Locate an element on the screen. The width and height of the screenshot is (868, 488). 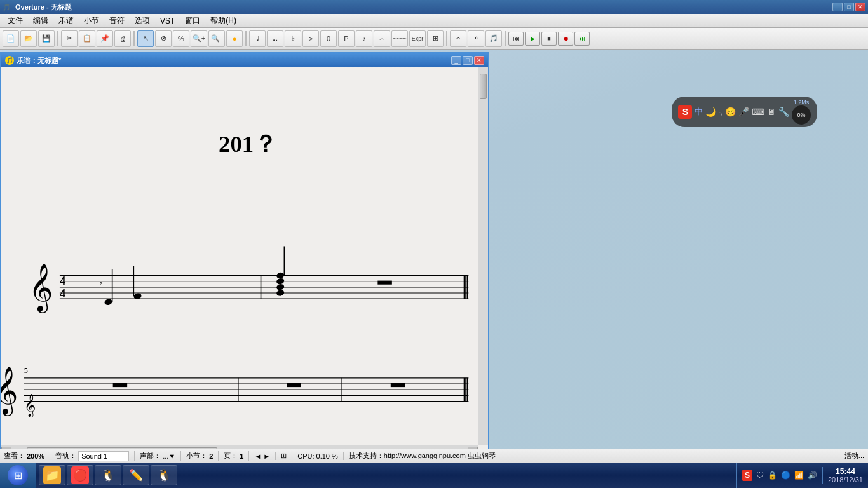
support-text: 技术支持：http://www.gangqinpu.com 虫虫钢琴 is located at coordinates (422, 456).